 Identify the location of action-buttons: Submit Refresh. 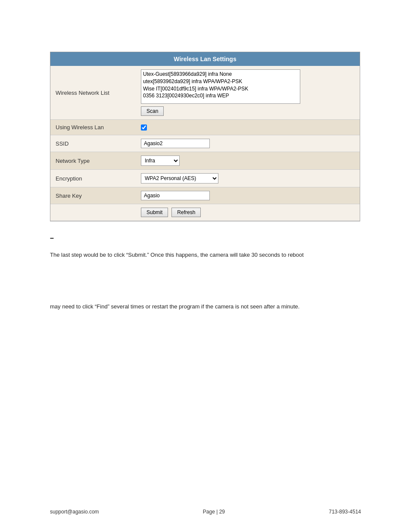
(248, 212).